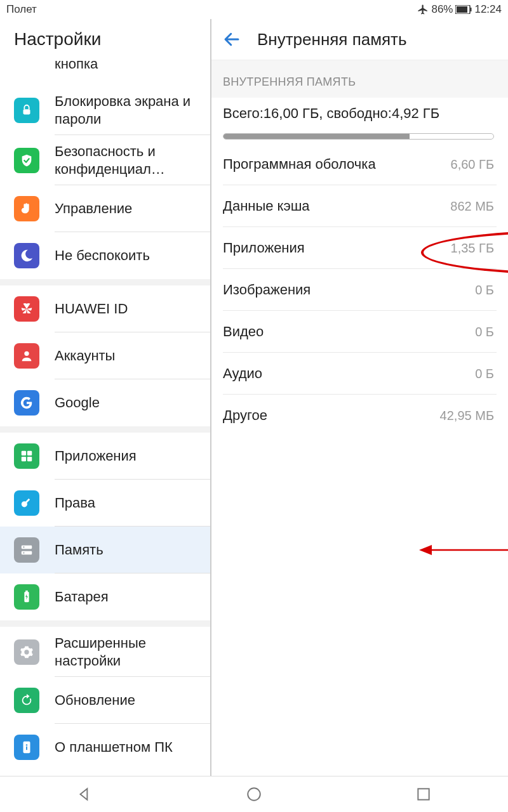  What do you see at coordinates (332, 39) in the screenshot?
I see `page-title: Внутренняя память` at bounding box center [332, 39].